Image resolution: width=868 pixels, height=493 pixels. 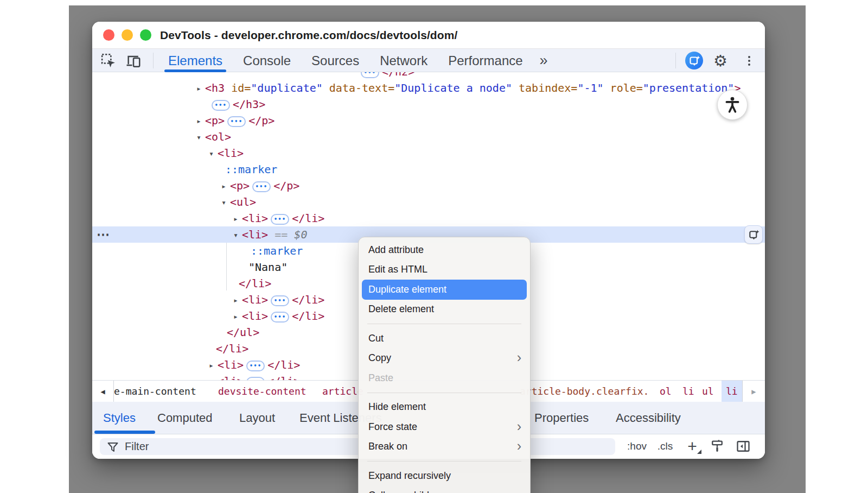 What do you see at coordinates (335, 61) in the screenshot?
I see `tab-label: Sources` at bounding box center [335, 61].